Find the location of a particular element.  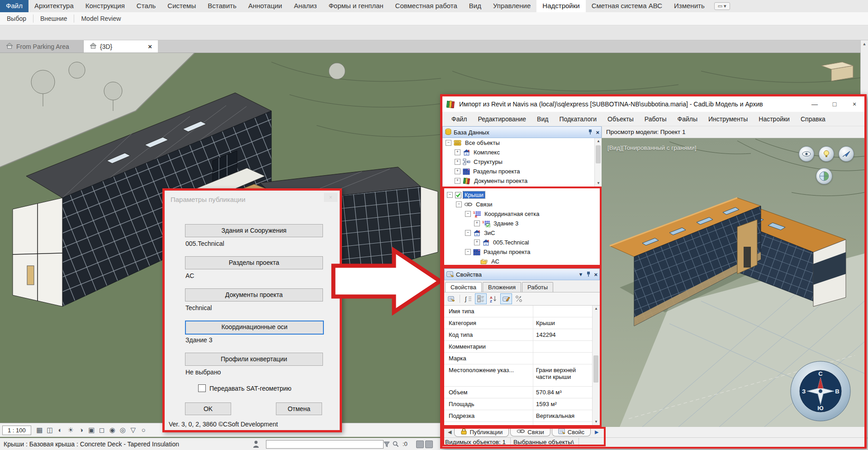

property-value: Вертикальная is located at coordinates (563, 416).